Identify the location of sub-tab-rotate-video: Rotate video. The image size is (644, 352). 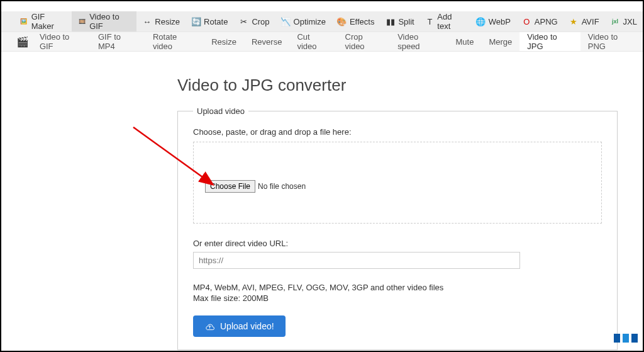
(175, 42).